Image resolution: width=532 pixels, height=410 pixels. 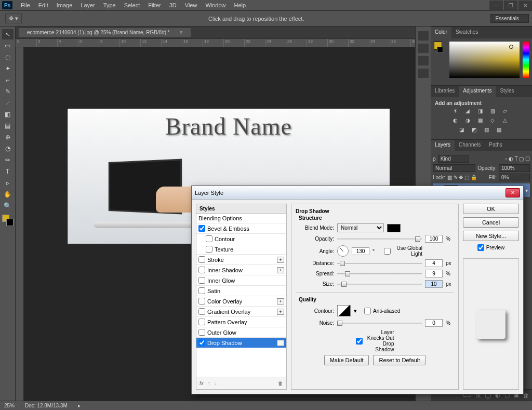 What do you see at coordinates (445, 91) in the screenshot?
I see `tab-libraries: Libraries` at bounding box center [445, 91].